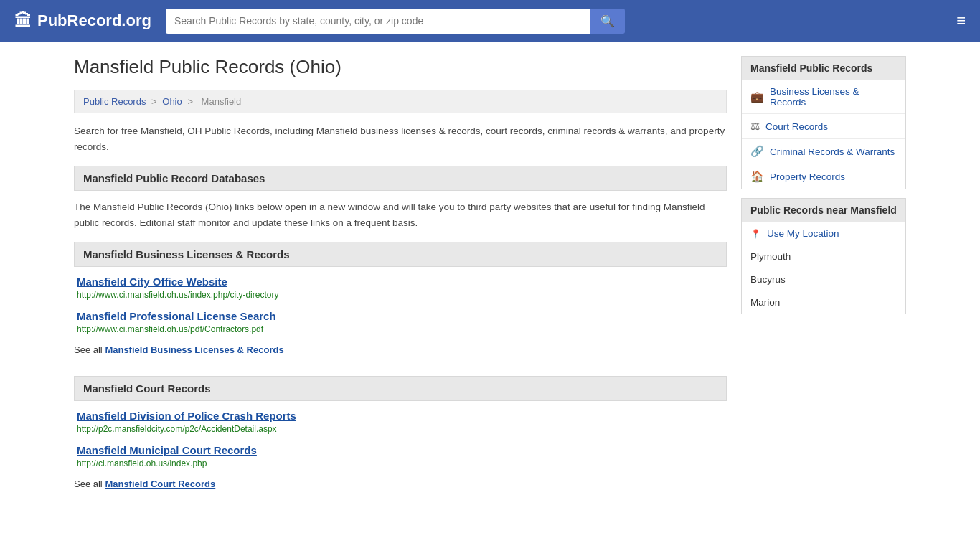 The height and width of the screenshot is (551, 980). Describe the element at coordinates (400, 350) in the screenshot. I see `business-see-all: See all Mansfield Business Licenses & Re…` at that location.